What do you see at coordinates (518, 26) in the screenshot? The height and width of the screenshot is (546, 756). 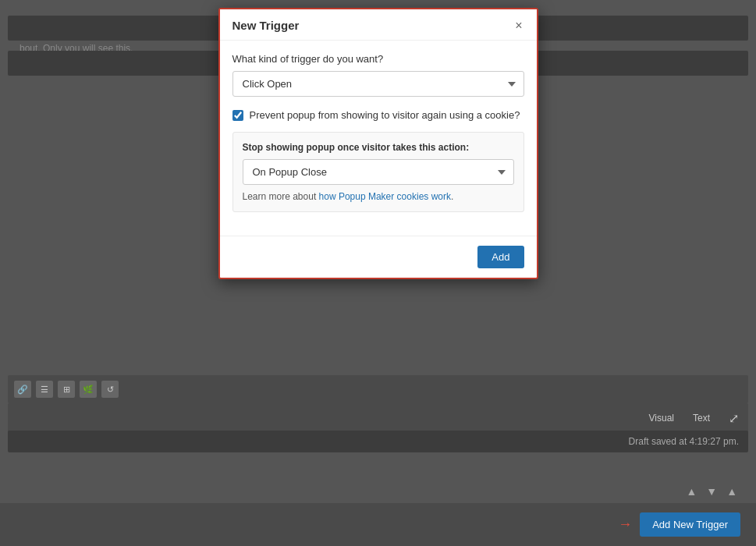 I see `modal-close-button: ×` at bounding box center [518, 26].